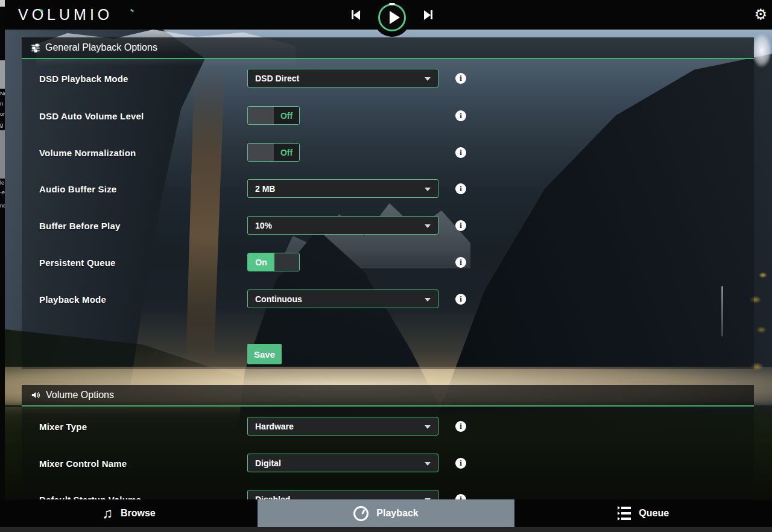 The image size is (772, 532). Describe the element at coordinates (343, 299) in the screenshot. I see `playback-mode-select: Continuous` at that location.